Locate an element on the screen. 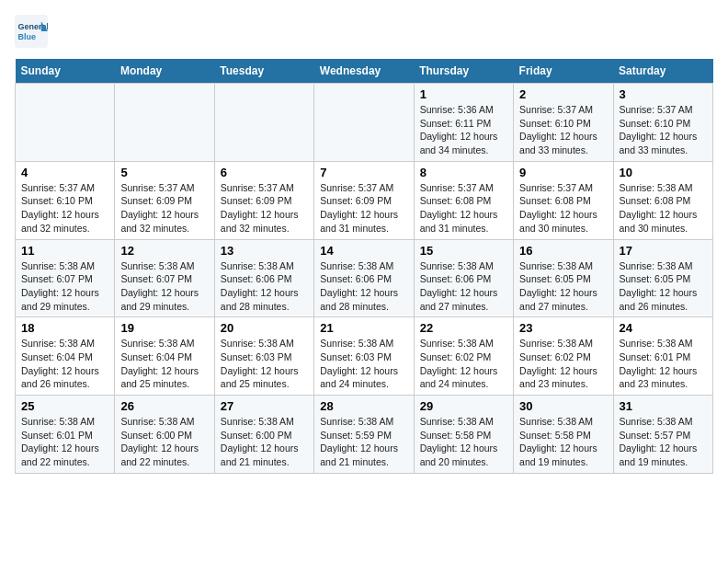  calendar-cell: 22Sunrise: 5:38 AMSunset: 6:02 PMDayligh… is located at coordinates (463, 357).